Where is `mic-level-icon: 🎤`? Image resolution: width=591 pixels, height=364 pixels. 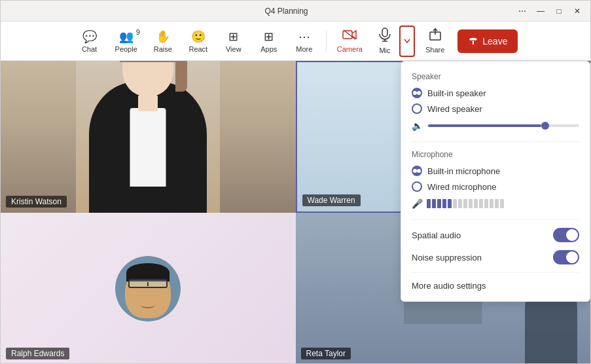
mic-level-icon: 🎤 is located at coordinates (418, 204).